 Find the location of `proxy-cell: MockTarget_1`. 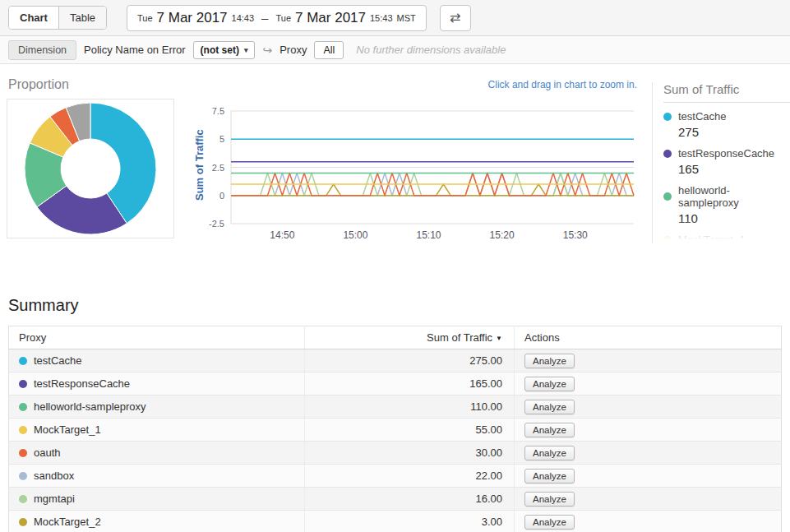

proxy-cell: MockTarget_1 is located at coordinates (157, 430).